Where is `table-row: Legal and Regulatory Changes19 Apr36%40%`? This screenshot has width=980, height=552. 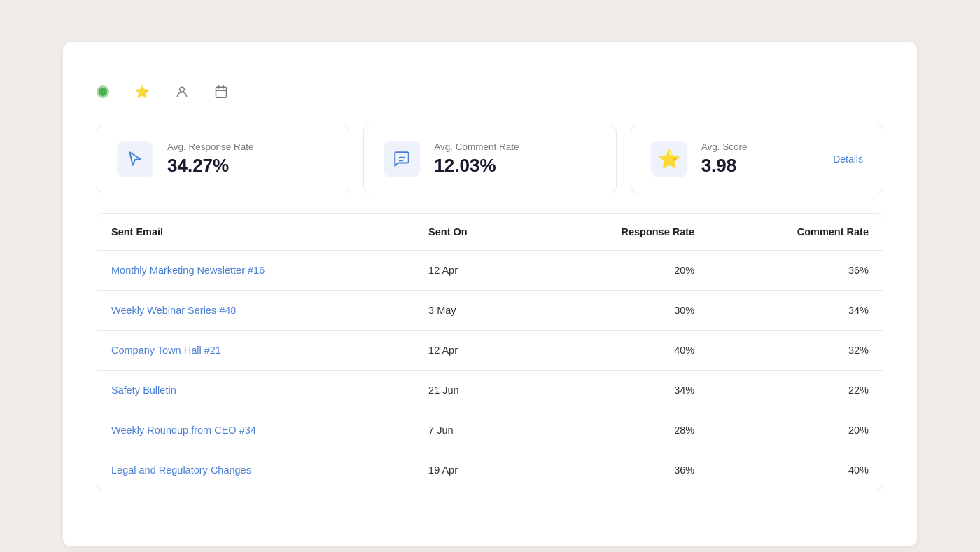
table-row: Legal and Regulatory Changes19 Apr36%40% is located at coordinates (490, 471).